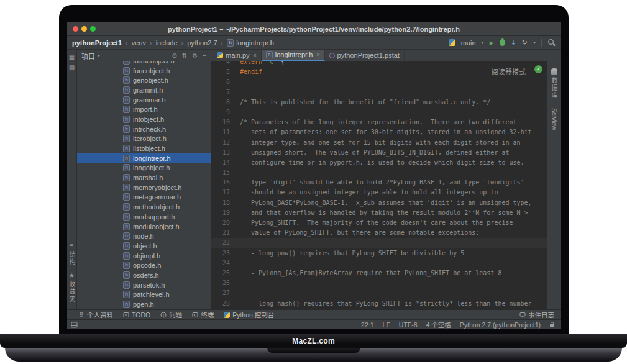  Describe the element at coordinates (221, 65) in the screenshot. I see `line-number: 4` at that location.